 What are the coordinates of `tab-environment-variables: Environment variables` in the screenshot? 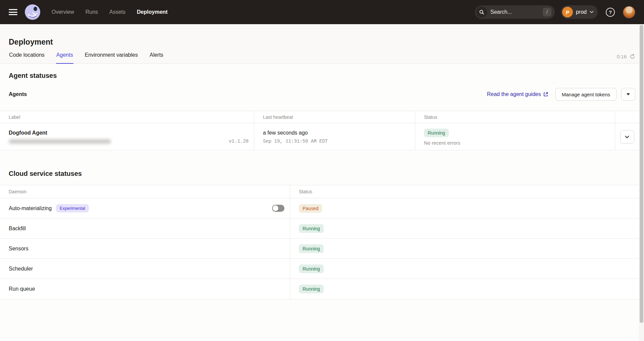 It's located at (111, 56).